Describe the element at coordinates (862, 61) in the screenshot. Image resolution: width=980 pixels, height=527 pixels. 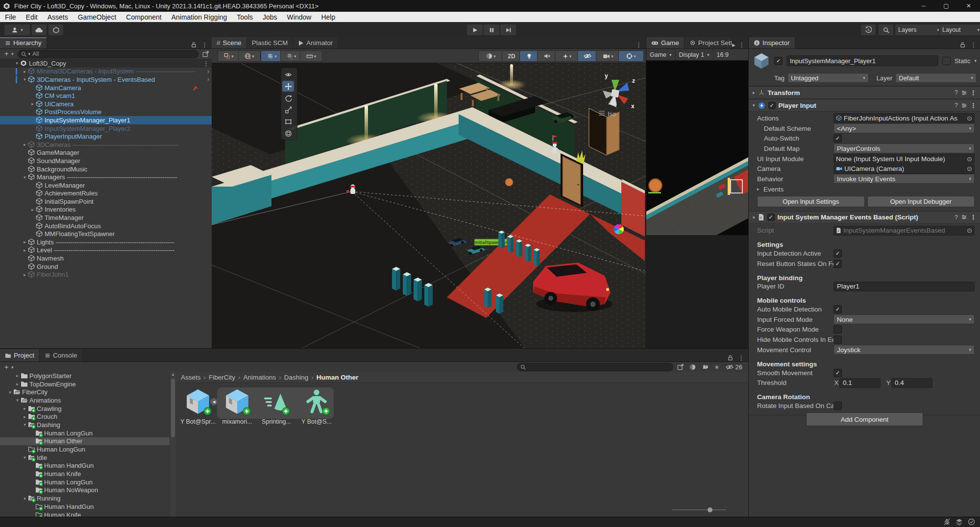
I see `gameobject-name-field: InputSystemManager_Player1` at that location.